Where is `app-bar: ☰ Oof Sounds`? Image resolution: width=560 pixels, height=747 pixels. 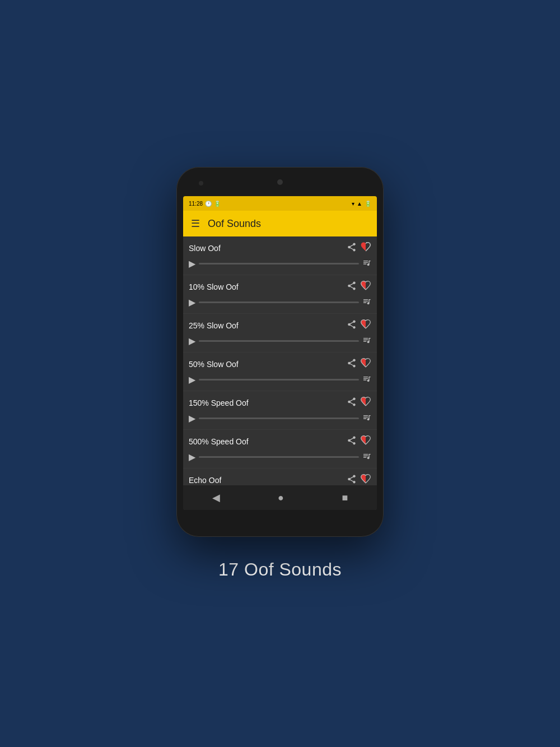 app-bar: ☰ Oof Sounds is located at coordinates (280, 224).